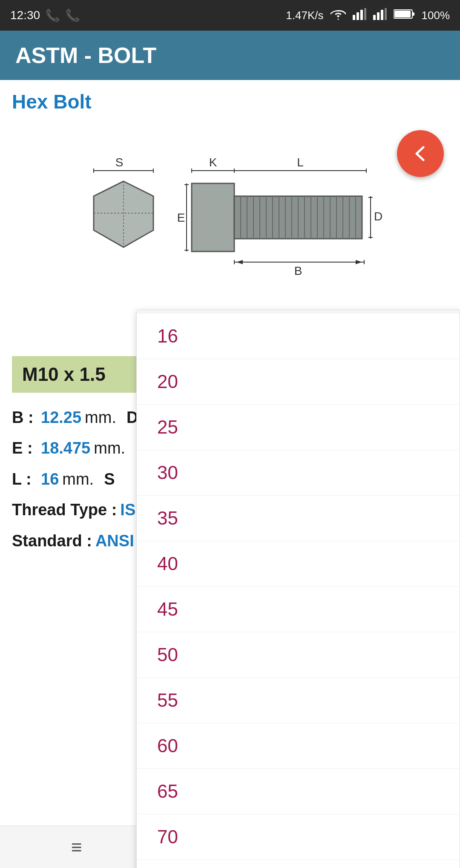 The height and width of the screenshot is (868, 460). I want to click on dropdown-item: 45, so click(298, 609).